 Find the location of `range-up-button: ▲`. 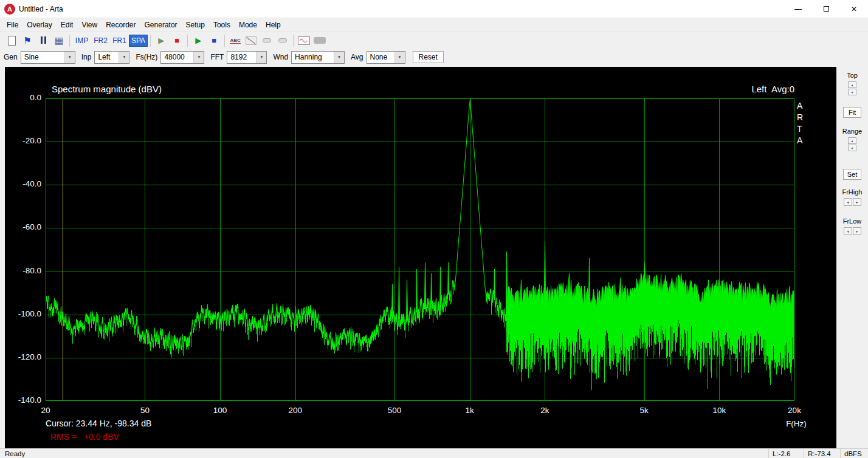

range-up-button: ▲ is located at coordinates (852, 141).